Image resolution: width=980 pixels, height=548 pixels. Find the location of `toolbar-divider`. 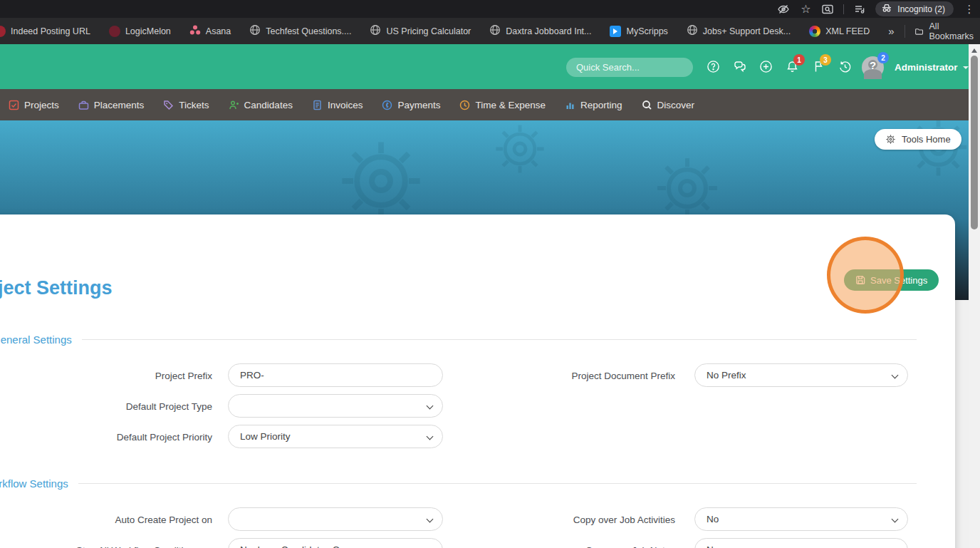

toolbar-divider is located at coordinates (843, 9).